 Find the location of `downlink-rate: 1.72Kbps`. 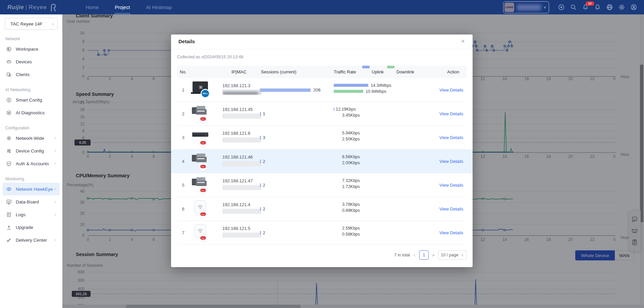

downlink-rate: 1.72Kbps is located at coordinates (347, 186).